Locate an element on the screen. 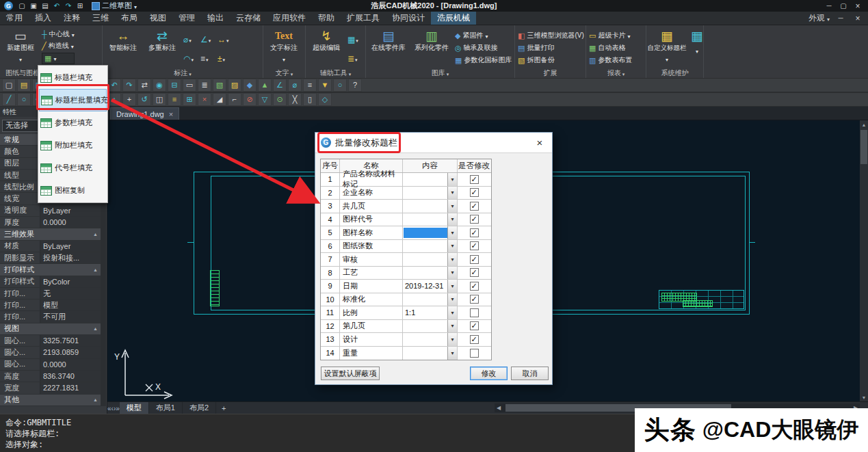 Image resolution: width=868 pixels, height=452 pixels. menu-item: 图框复制 is located at coordinates (73, 190).